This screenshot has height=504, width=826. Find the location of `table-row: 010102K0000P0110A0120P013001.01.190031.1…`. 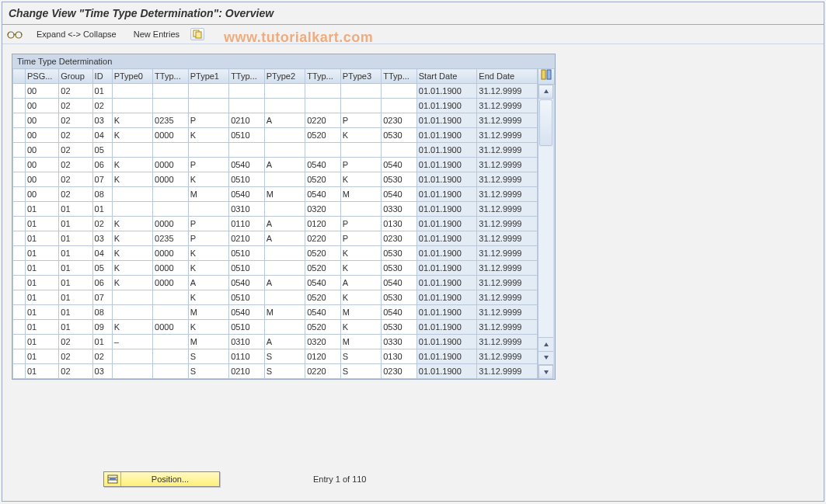

table-row: 010102K0000P0110A0120P013001.01.190031.1… is located at coordinates (275, 224).